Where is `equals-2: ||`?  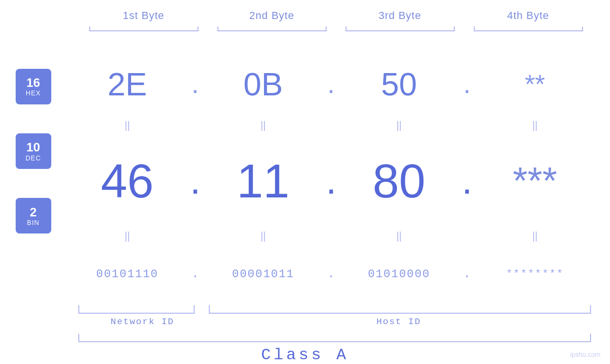 equals-2: || is located at coordinates (263, 125).